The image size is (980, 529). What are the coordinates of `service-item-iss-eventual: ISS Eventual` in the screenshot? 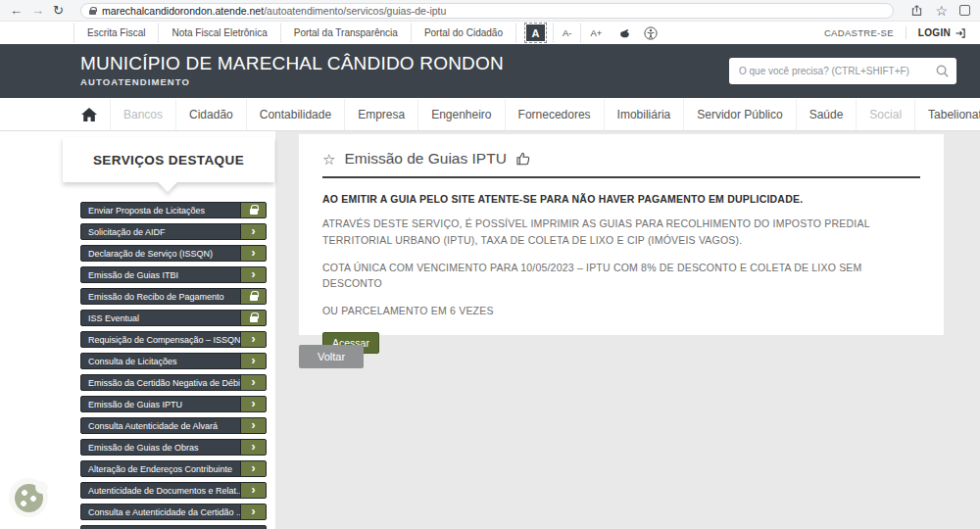 It's located at (173, 317).